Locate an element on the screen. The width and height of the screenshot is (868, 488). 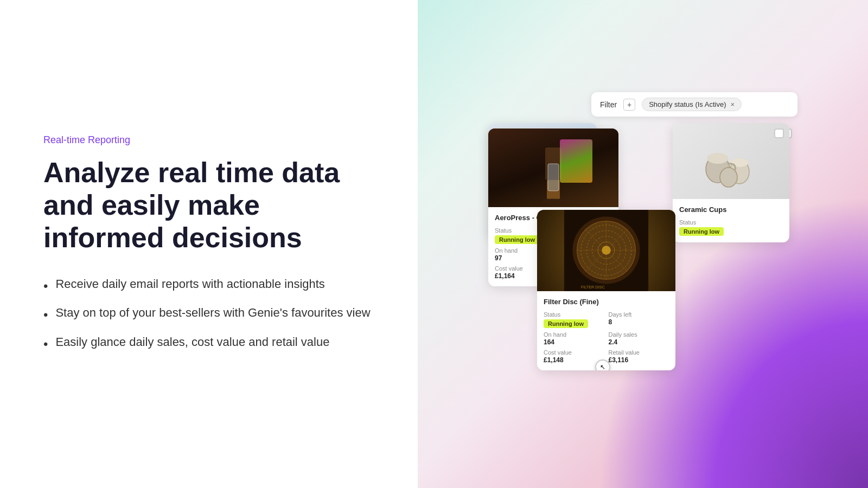
filter-disc-cost-field: Cost value £1,148 is located at coordinates (574, 357).